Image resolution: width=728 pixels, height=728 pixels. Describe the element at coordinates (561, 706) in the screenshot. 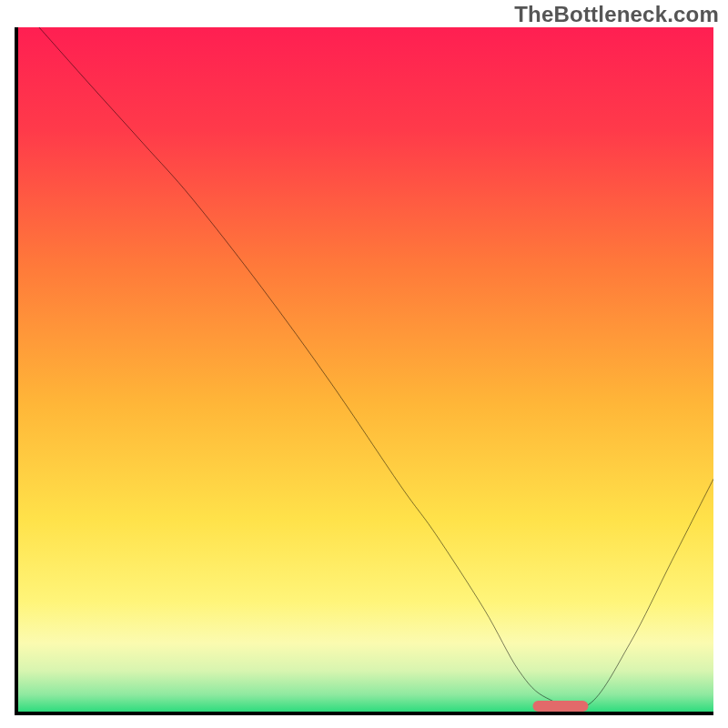

I see `optimal-range-marker` at that location.